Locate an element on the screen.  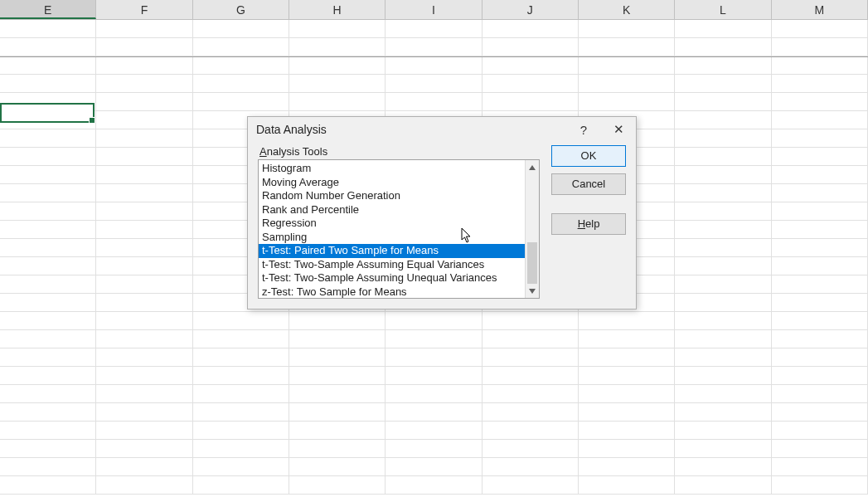
column-header-F: F is located at coordinates (144, 10).